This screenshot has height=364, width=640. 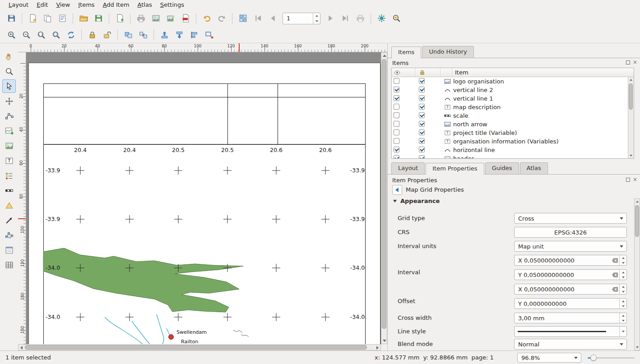 What do you see at coordinates (194, 35) in the screenshot?
I see `align-items-button` at bounding box center [194, 35].